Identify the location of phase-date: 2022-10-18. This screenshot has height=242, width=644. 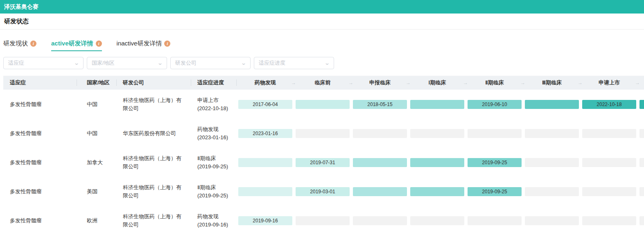
(609, 104).